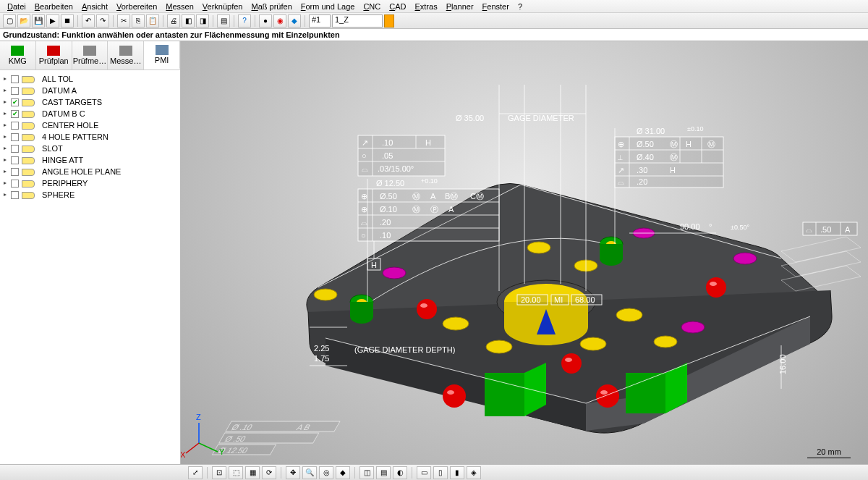 The image size is (868, 480). Describe the element at coordinates (90, 114) in the screenshot. I see `tree-row: ▸✔DATUM B C` at that location.